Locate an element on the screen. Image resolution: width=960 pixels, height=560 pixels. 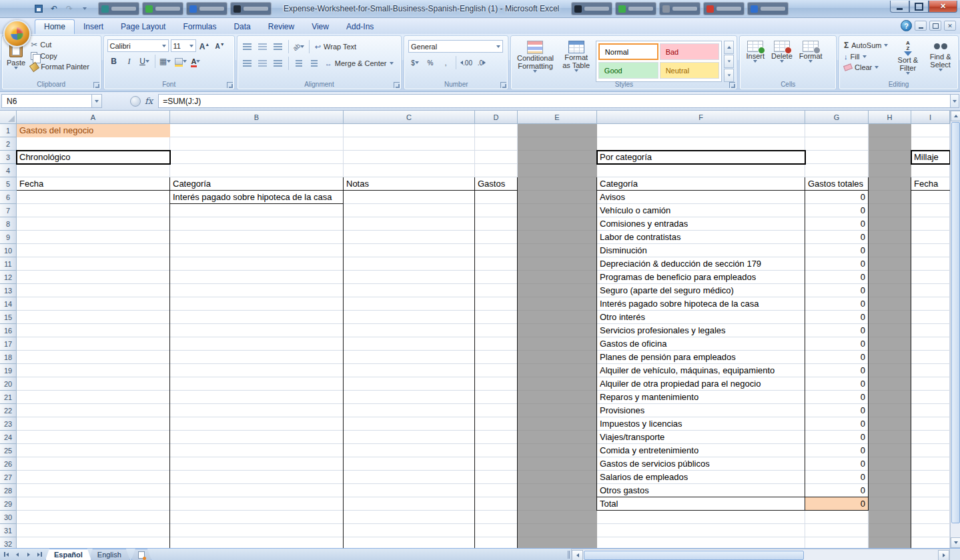
row-header-2: 2 is located at coordinates (8, 144).